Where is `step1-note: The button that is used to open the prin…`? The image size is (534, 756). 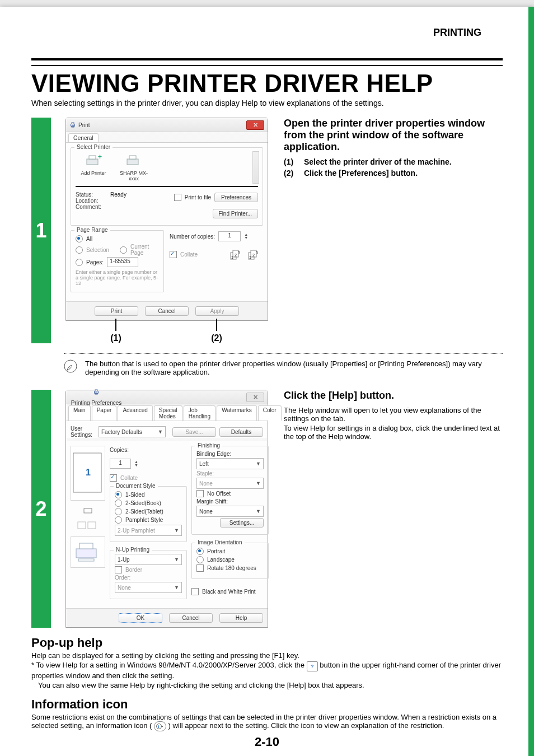
step1-note: The button that is used to open the prin… is located at coordinates (294, 368).